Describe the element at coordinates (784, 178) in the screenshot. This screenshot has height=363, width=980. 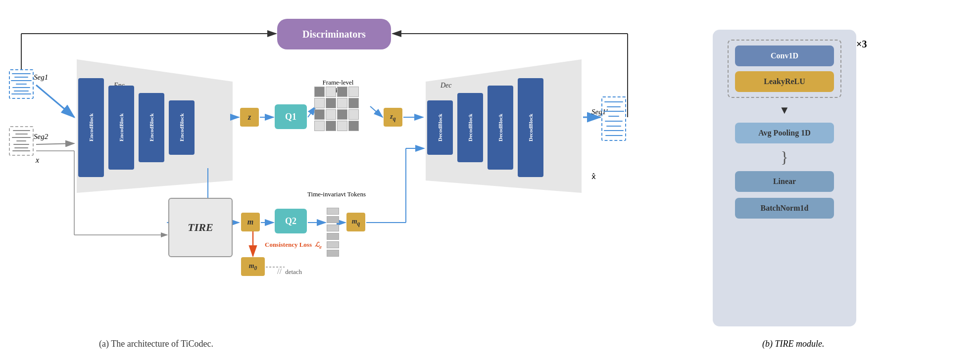
I see `module-container: Conv1D LeakyReLU ▼ Avg Pooling 1D } Line…` at that location.